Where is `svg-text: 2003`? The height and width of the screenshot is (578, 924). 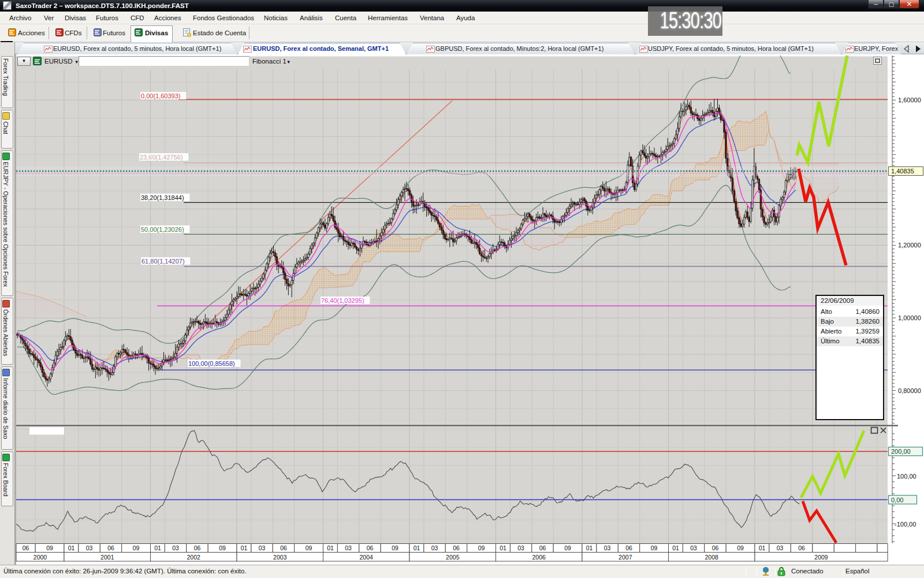
svg-text: 2003 is located at coordinates (280, 557).